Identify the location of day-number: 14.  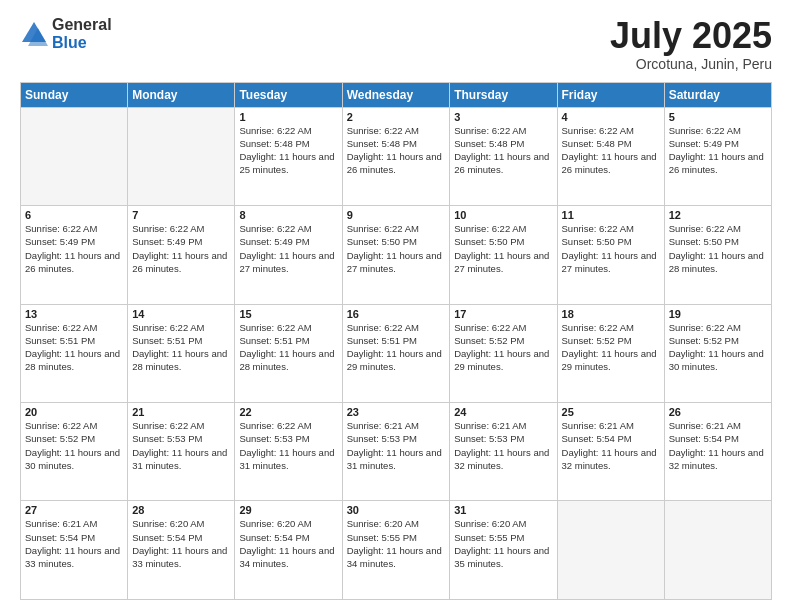
(181, 314).